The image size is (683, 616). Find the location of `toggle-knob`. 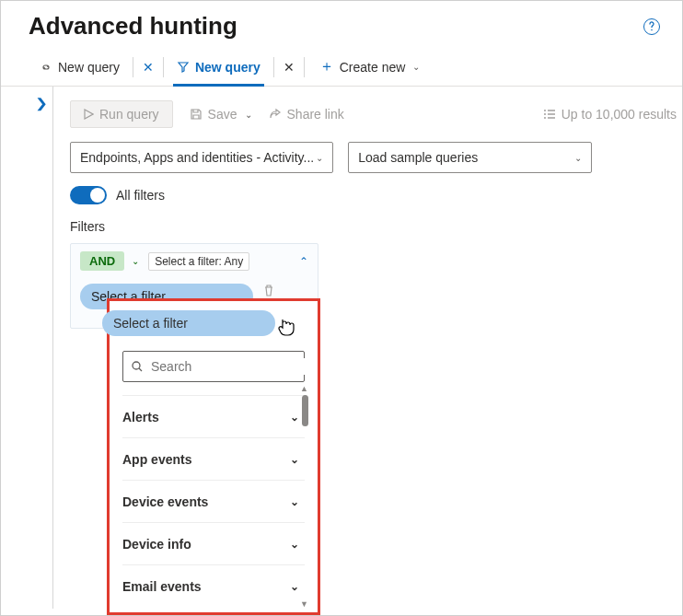

toggle-knob is located at coordinates (98, 195).